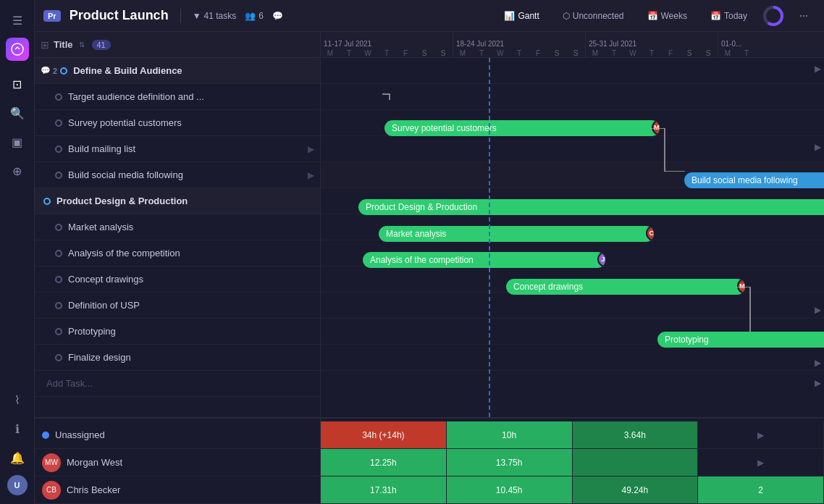 The width and height of the screenshot is (824, 504). What do you see at coordinates (804, 16) in the screenshot?
I see `more-btn: ⋯` at bounding box center [804, 16].